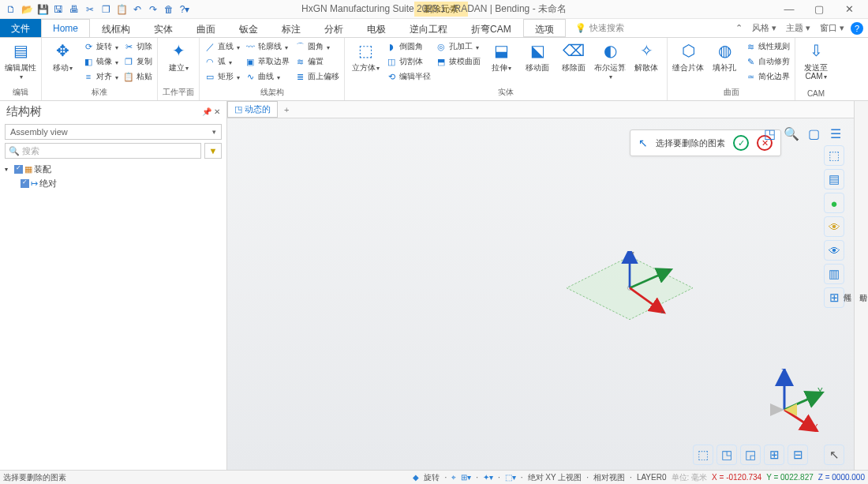 The width and height of the screenshot is (868, 484). I want to click on rotate-button: ⟳旋转, so click(101, 47).